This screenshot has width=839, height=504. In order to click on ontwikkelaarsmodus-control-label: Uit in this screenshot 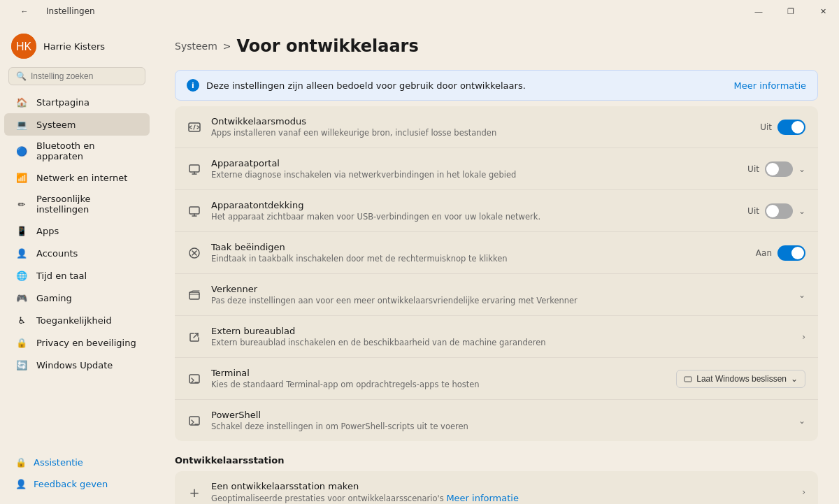, I will do `click(766, 127)`.